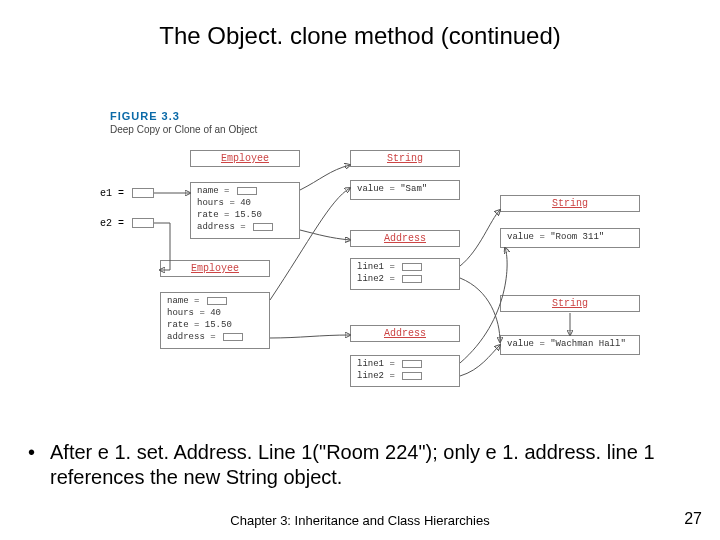 The width and height of the screenshot is (720, 540). What do you see at coordinates (215, 268) in the screenshot?
I see `employee-head-2: Employee` at bounding box center [215, 268].